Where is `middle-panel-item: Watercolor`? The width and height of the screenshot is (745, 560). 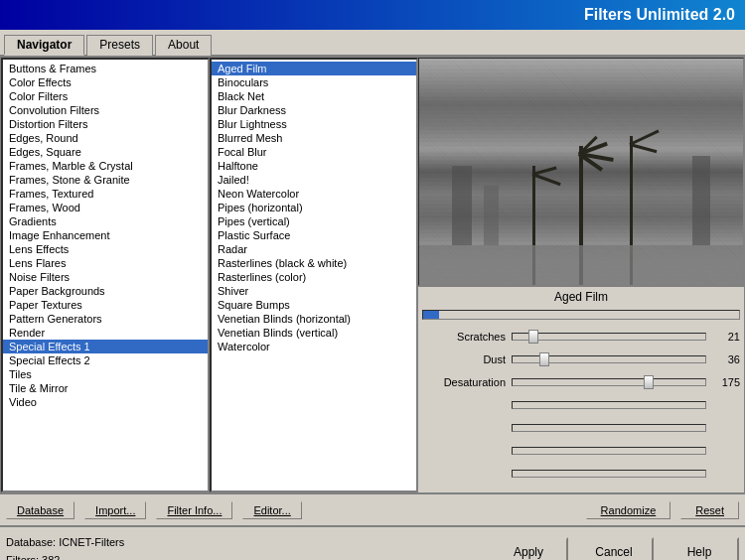 middle-panel-item: Watercolor is located at coordinates (314, 347).